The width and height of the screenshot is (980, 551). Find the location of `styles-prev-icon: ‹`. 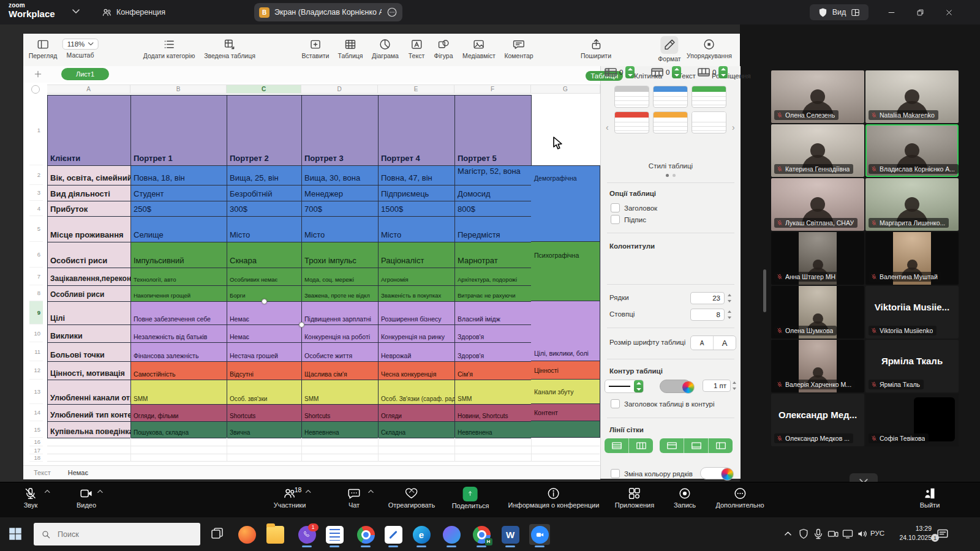

styles-prev-icon: ‹ is located at coordinates (608, 127).